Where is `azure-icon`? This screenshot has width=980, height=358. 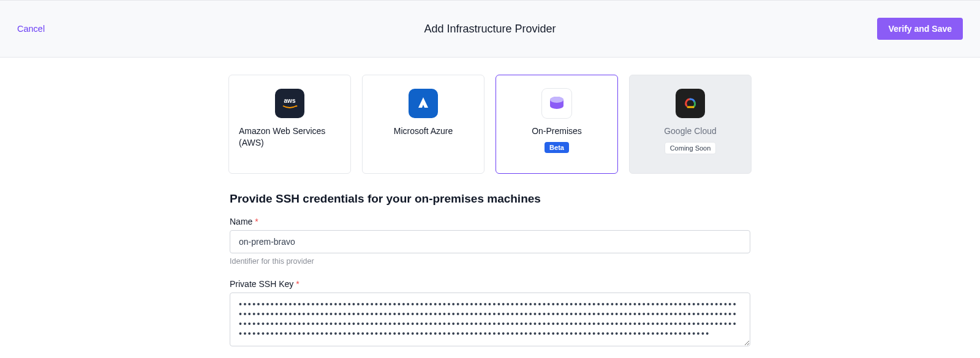 azure-icon is located at coordinates (423, 103).